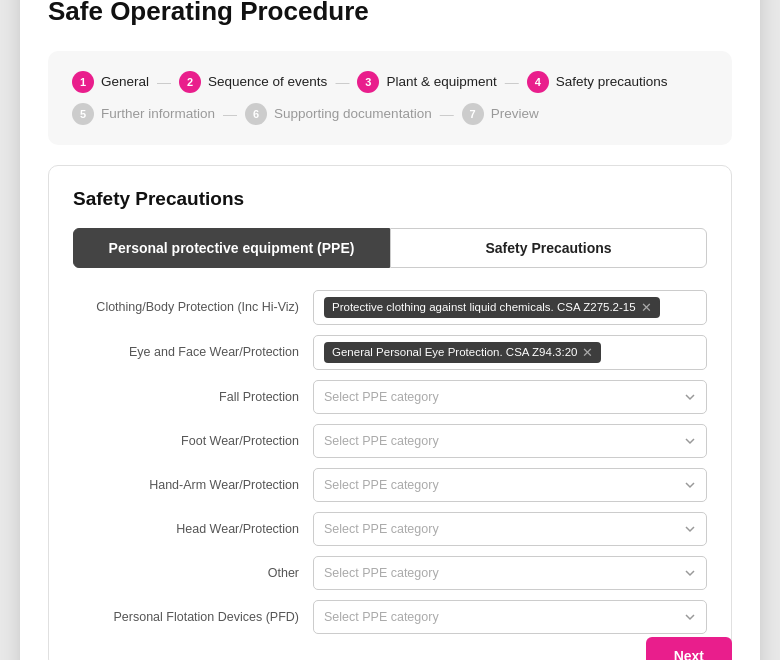  Describe the element at coordinates (510, 352) in the screenshot. I see `tag-input-1: General Personal Eye Protection. CSA Z94…` at that location.